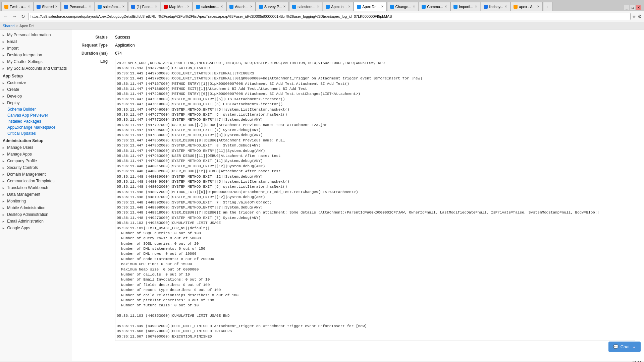 The image size is (644, 362). What do you see at coordinates (36, 161) in the screenshot?
I see `sidebar-item-company-profile: ► Company Profile` at bounding box center [36, 161].